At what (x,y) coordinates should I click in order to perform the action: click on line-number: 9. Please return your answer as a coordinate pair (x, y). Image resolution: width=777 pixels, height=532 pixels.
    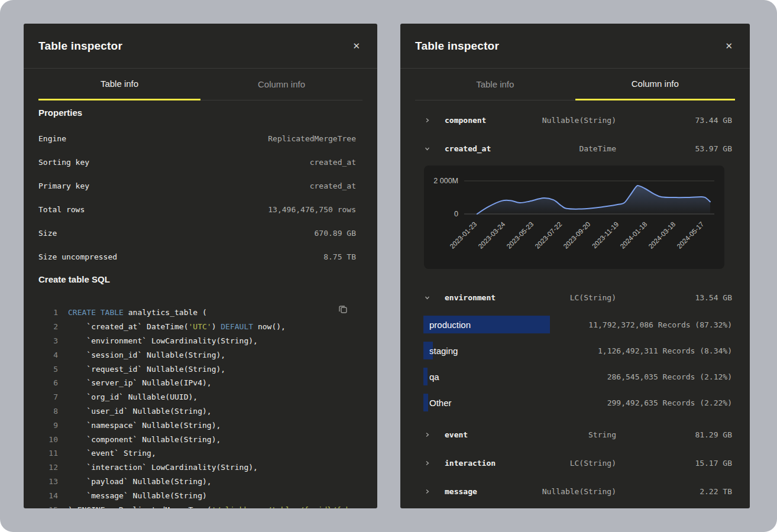
    Looking at the image, I should click on (48, 426).